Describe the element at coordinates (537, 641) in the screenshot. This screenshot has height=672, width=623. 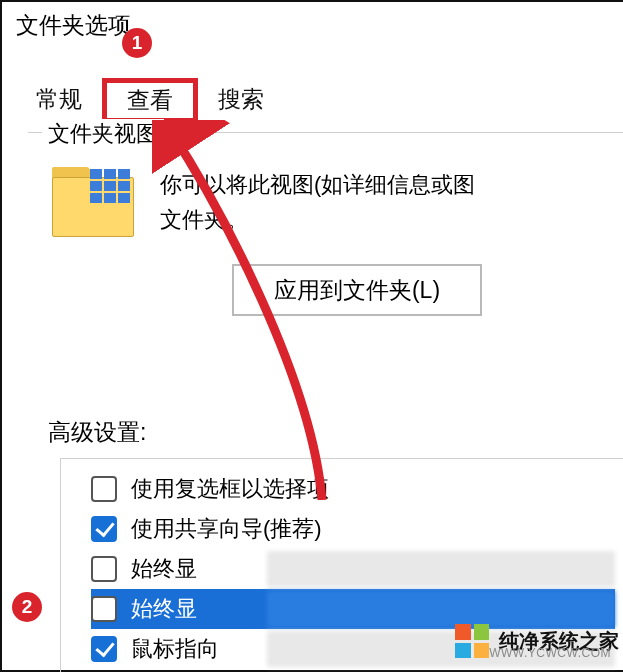
I see `watermark: 纯净系统之家 WWW.YCWCW.COM` at that location.